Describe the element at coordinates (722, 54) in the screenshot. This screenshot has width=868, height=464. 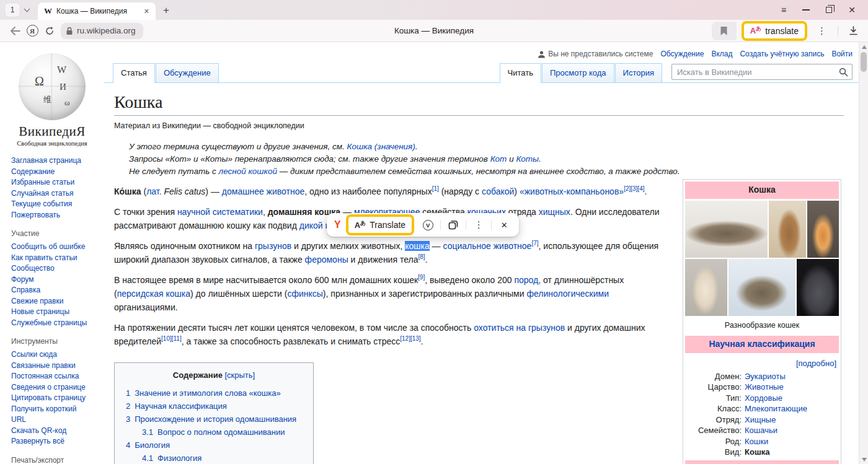
I see `personal-link-contributions: Вклад` at that location.